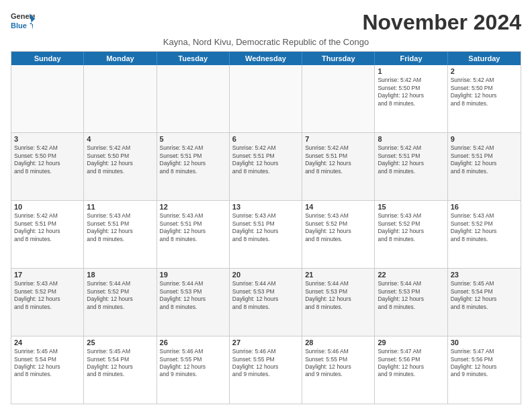 Image resolution: width=532 pixels, height=411 pixels. I want to click on day-number: 17, so click(47, 275).